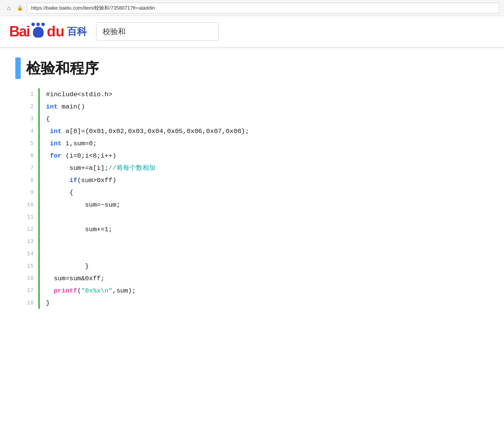 The width and height of the screenshot is (504, 439). Describe the element at coordinates (52, 107) in the screenshot. I see `line2-int: int` at that location.